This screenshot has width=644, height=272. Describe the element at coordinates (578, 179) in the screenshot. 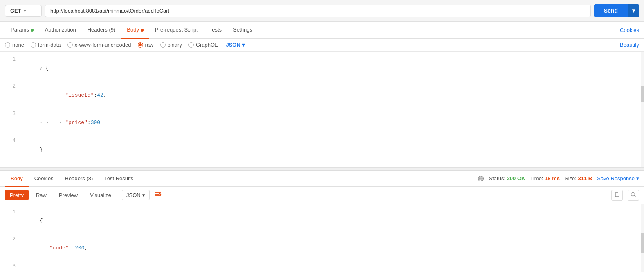

I see `size-label: Size: 311 B` at that location.